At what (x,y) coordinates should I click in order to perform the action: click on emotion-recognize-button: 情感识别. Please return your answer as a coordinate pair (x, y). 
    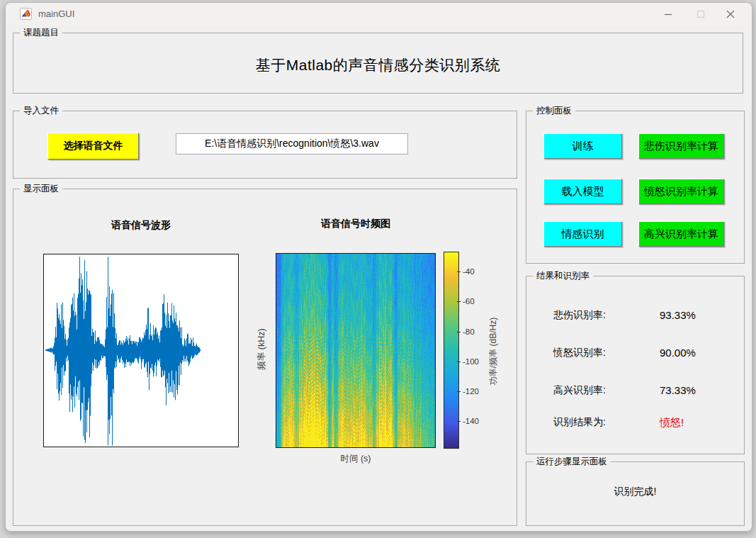
    Looking at the image, I should click on (582, 234).